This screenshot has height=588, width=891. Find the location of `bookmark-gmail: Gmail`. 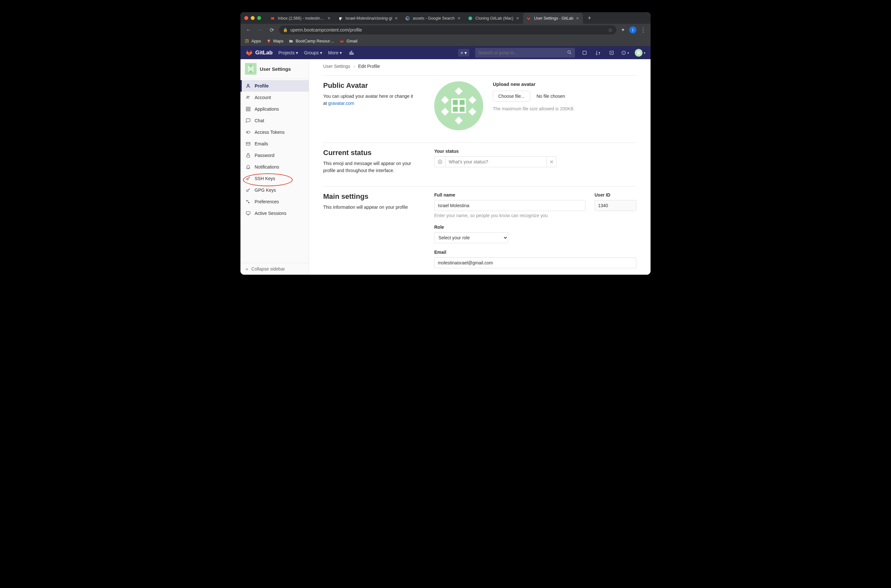

bookmark-gmail: Gmail is located at coordinates (348, 41).